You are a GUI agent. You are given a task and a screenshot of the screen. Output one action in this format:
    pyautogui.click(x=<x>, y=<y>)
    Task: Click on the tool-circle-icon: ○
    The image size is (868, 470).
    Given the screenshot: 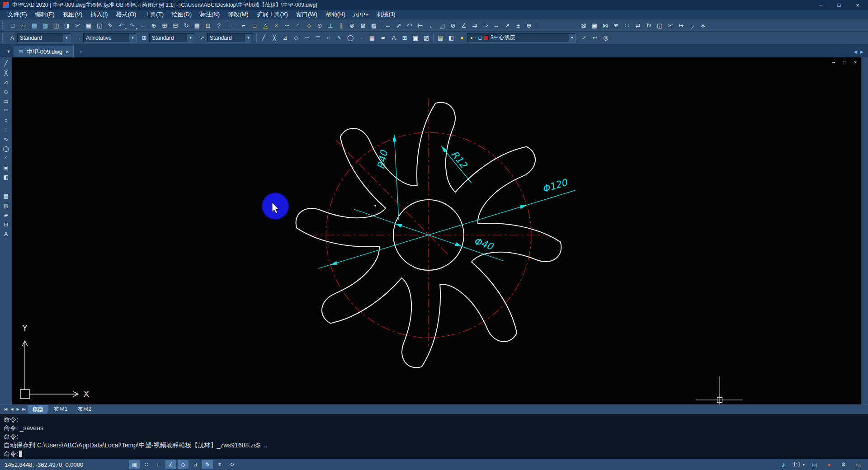 What is the action you would take?
    pyautogui.click(x=6, y=120)
    